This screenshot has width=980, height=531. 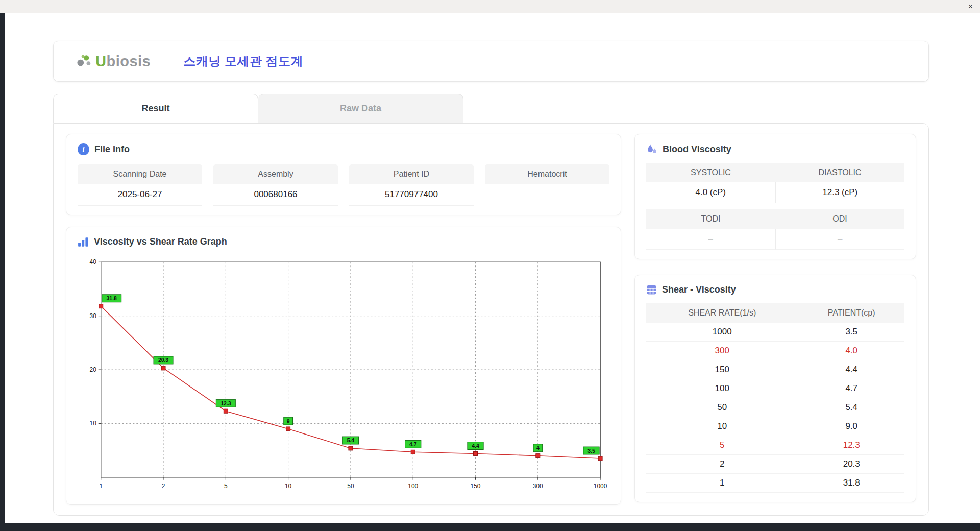 I want to click on droplet-icon, so click(x=652, y=149).